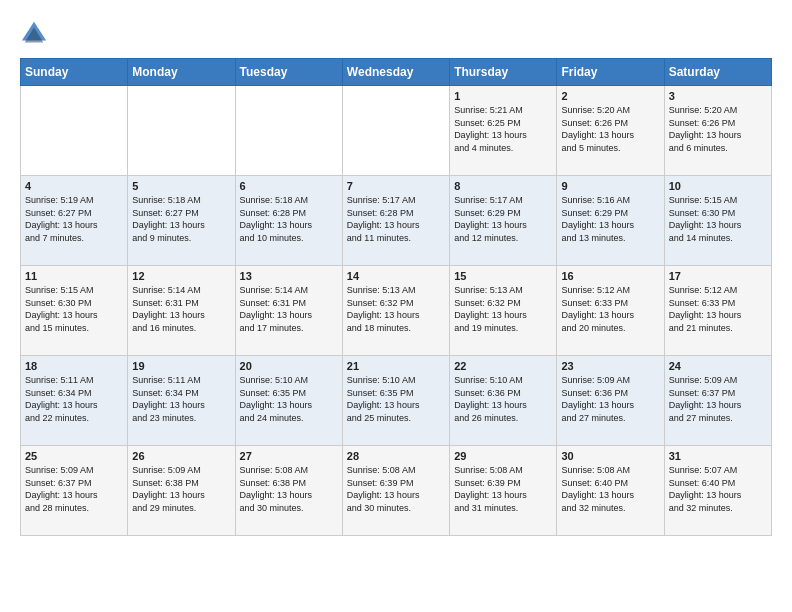  I want to click on day-cell: 10Sunrise: 5:15 AM Sunset: 6:30 PM Dayli…, so click(718, 221).